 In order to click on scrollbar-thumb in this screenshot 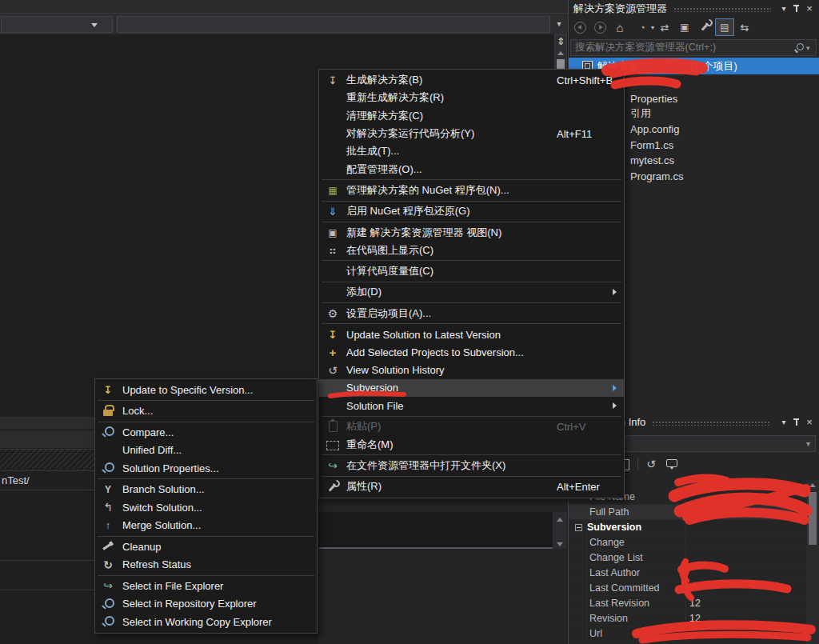, I will do `click(813, 518)`.